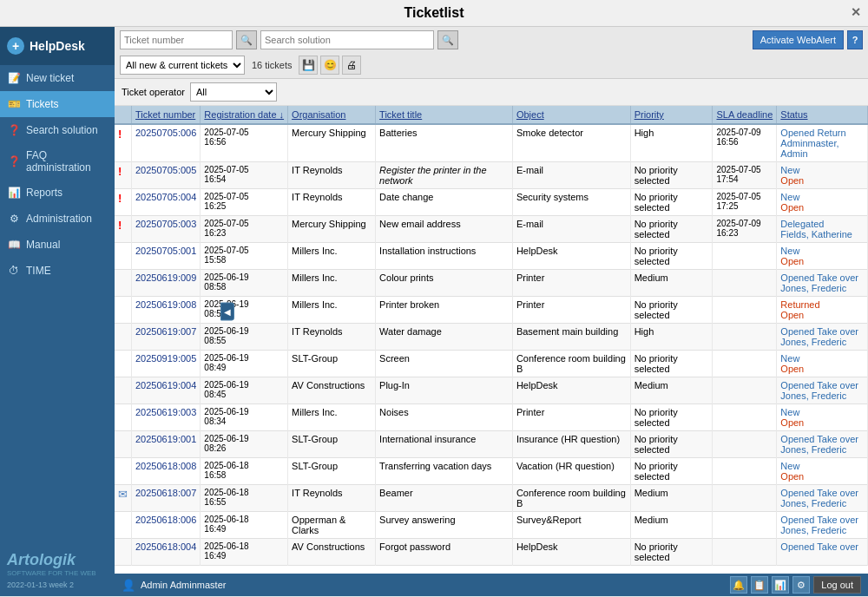  What do you see at coordinates (330, 65) in the screenshot?
I see `smiley-icon-button: 😊` at bounding box center [330, 65].